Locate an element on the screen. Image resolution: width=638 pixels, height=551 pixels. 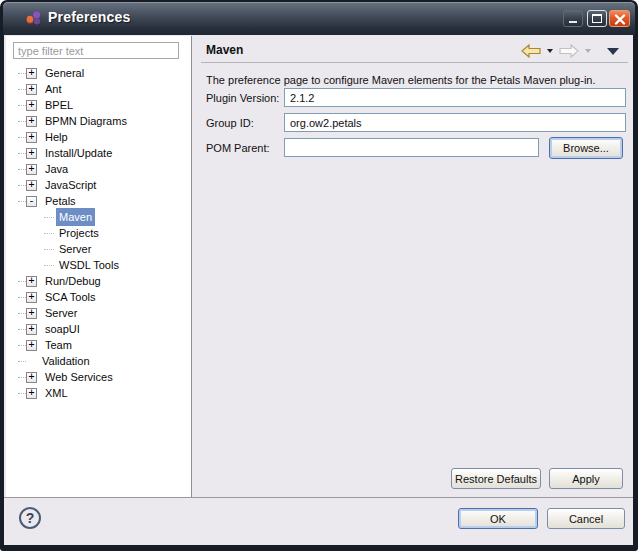
close-button is located at coordinates (620, 18).